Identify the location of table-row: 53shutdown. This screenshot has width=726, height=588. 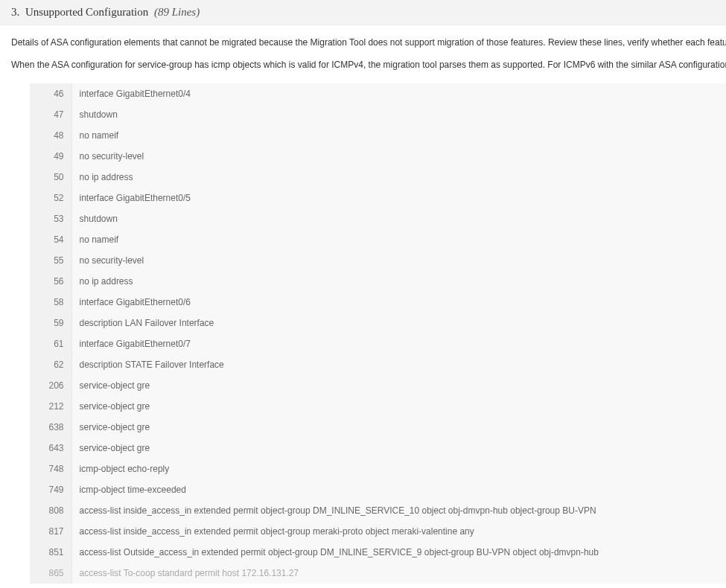
(378, 219).